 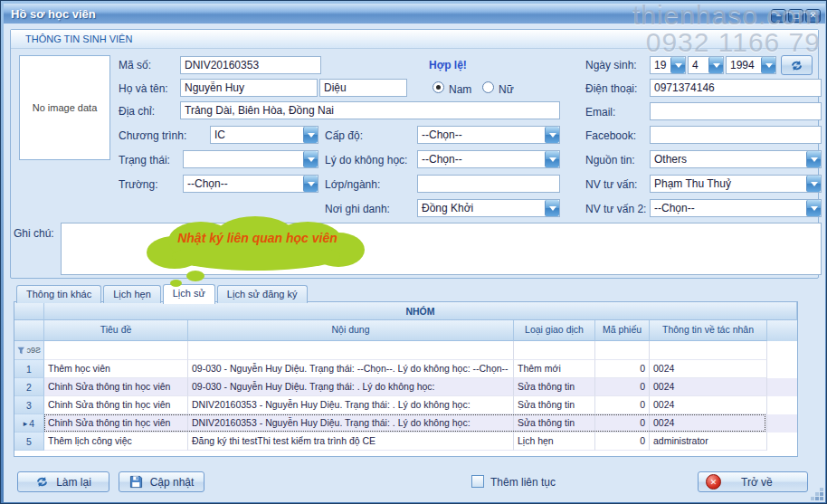 I want to click on refresh-date-button, so click(x=796, y=65).